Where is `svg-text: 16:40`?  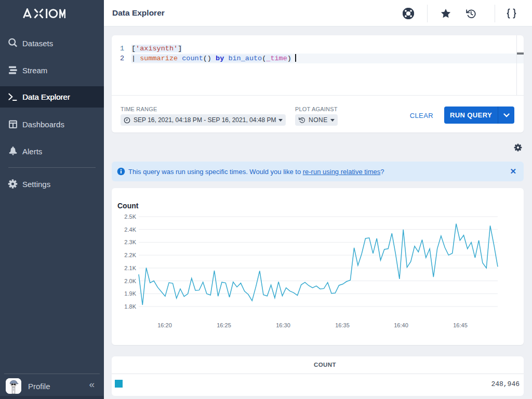
svg-text: 16:40 is located at coordinates (401, 325).